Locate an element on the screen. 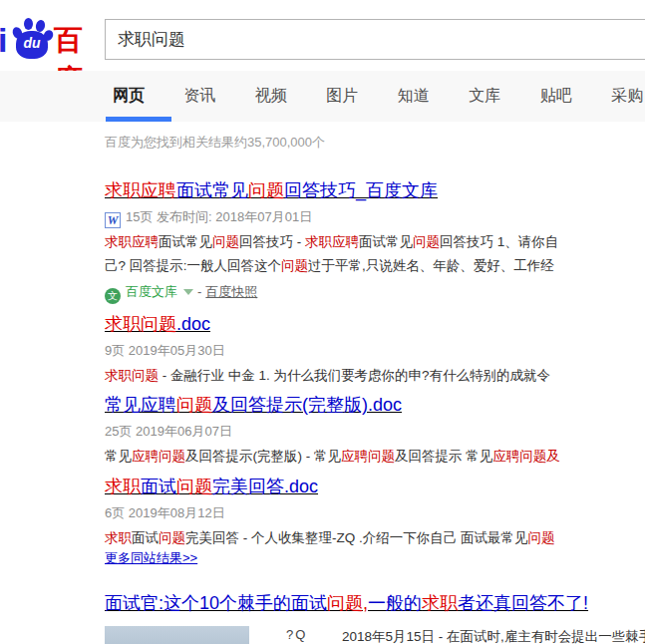 The image size is (645, 644). wenku-icon: 文 is located at coordinates (113, 296).